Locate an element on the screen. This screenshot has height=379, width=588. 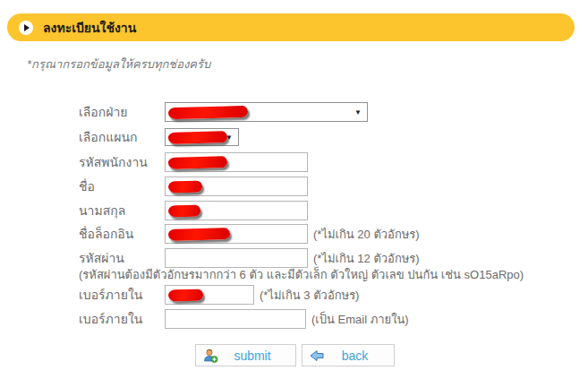
submit-button: submit is located at coordinates (245, 355).